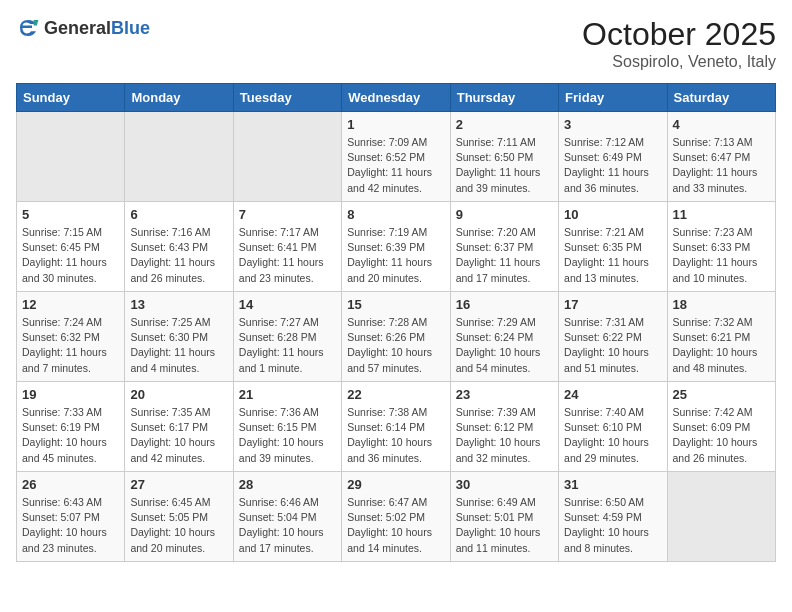 The image size is (792, 612). Describe the element at coordinates (179, 337) in the screenshot. I see `calendar-cell: 13Sunrise: 7:25 AM Sunset: 6:30 PM Dayli…` at that location.